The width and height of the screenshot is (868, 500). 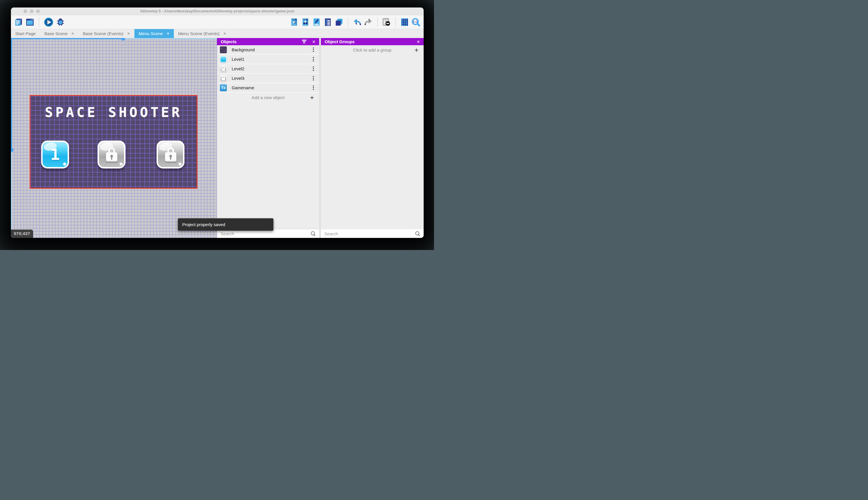 I want to click on tab-menu-scene: Menu Scene ×, so click(x=154, y=34).